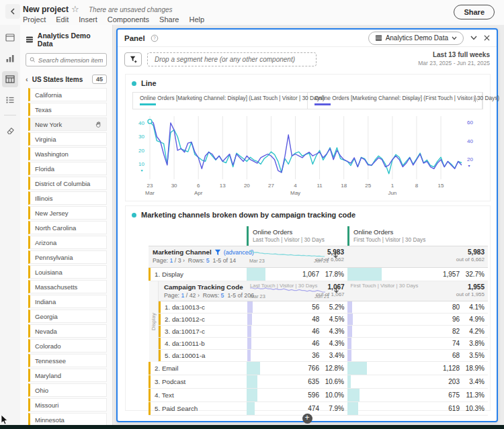  Describe the element at coordinates (67, 228) in the screenshot. I see `dimension-item-north-carolina: North Carolina` at that location.